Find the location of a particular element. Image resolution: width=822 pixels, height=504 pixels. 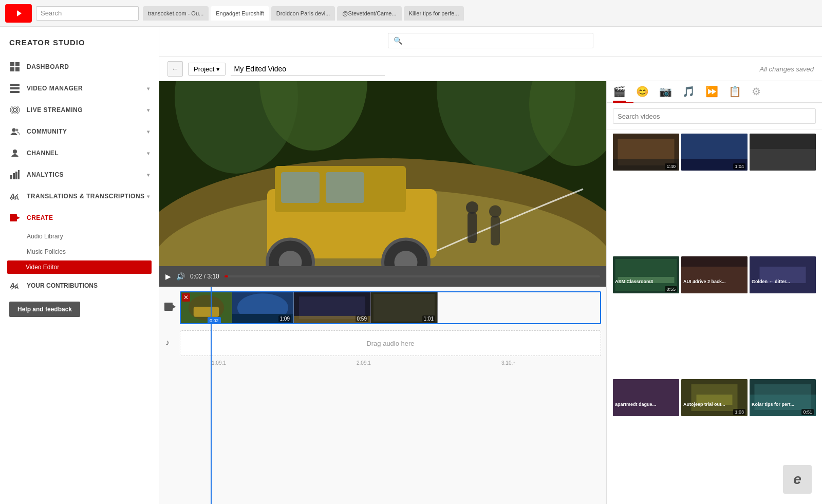

video-thumb-1: 1:40 is located at coordinates (646, 152).